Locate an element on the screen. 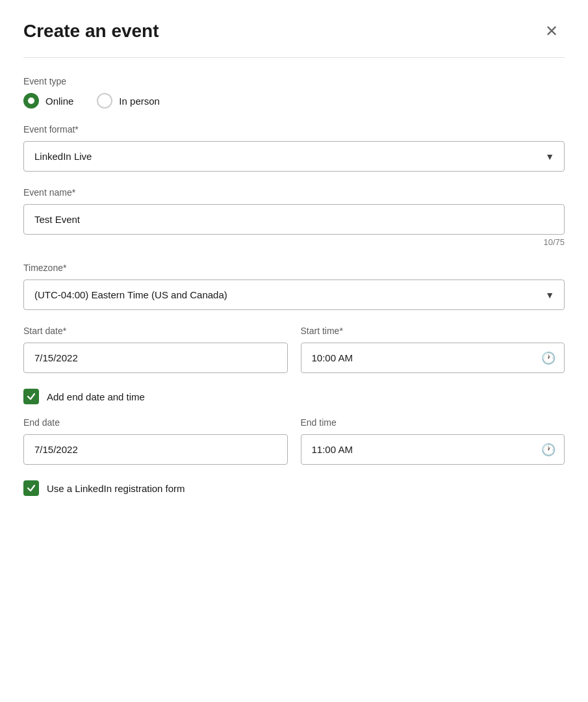 The height and width of the screenshot is (702, 588). add-end-datetime-checkbox is located at coordinates (31, 396).